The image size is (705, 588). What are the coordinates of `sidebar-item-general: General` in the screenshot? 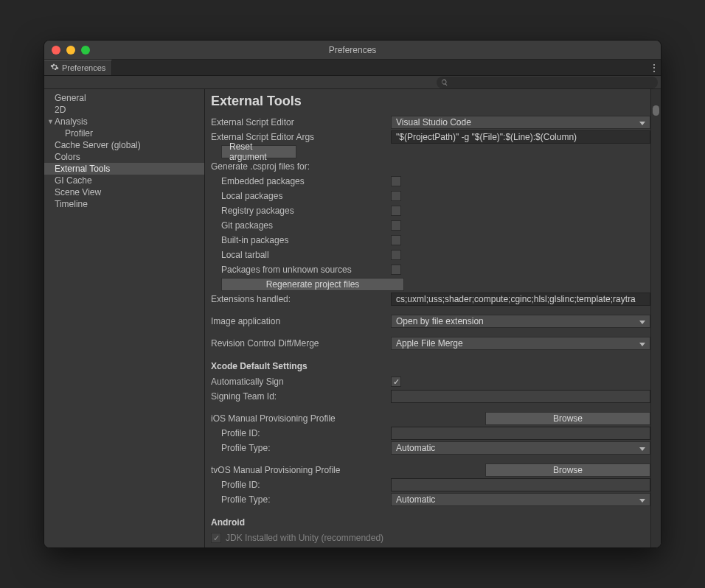 It's located at (124, 98).